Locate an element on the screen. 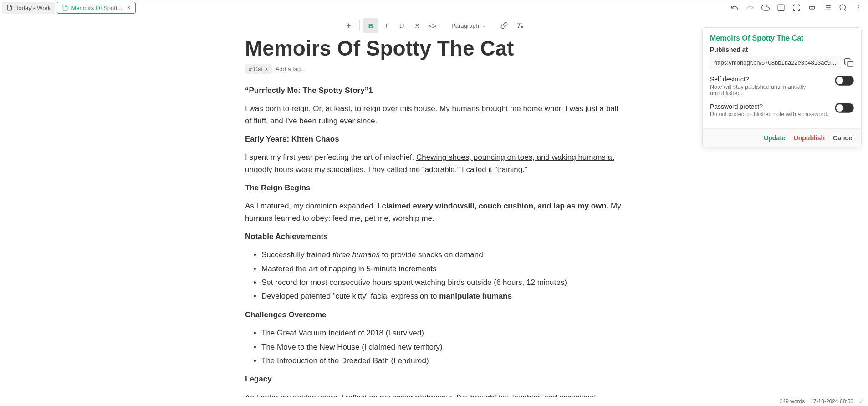 This screenshot has height=406, width=868. list: Successfully trained three humans to pro… is located at coordinates (442, 276).